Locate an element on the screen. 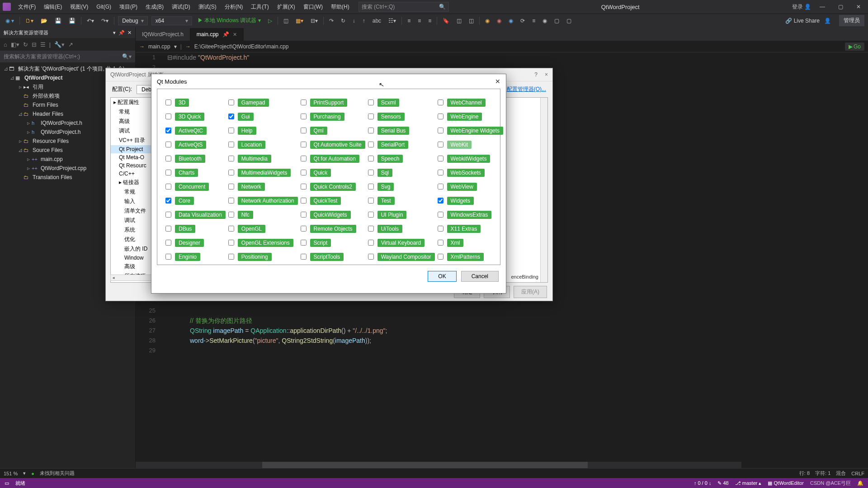  menu-item: Git(G) is located at coordinates (104, 7).